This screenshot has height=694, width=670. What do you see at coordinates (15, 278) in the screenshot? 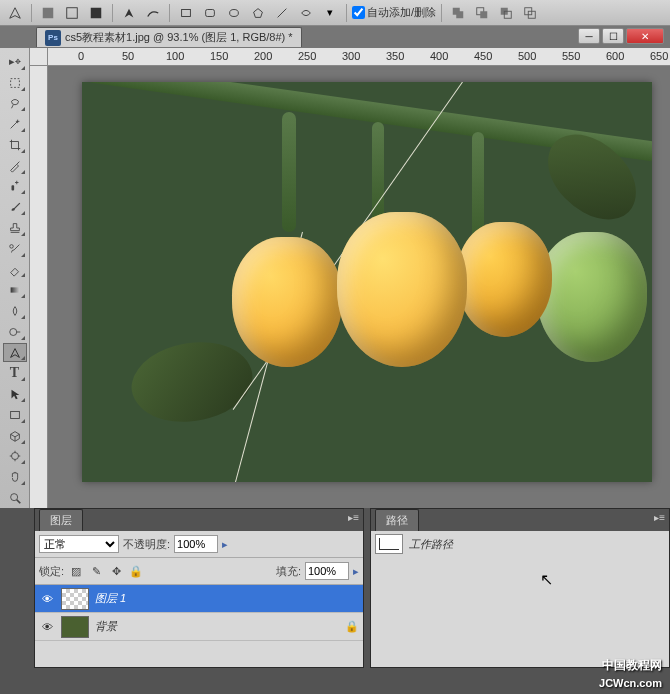
I see `toolbox: ▸✥ T` at bounding box center [15, 278].